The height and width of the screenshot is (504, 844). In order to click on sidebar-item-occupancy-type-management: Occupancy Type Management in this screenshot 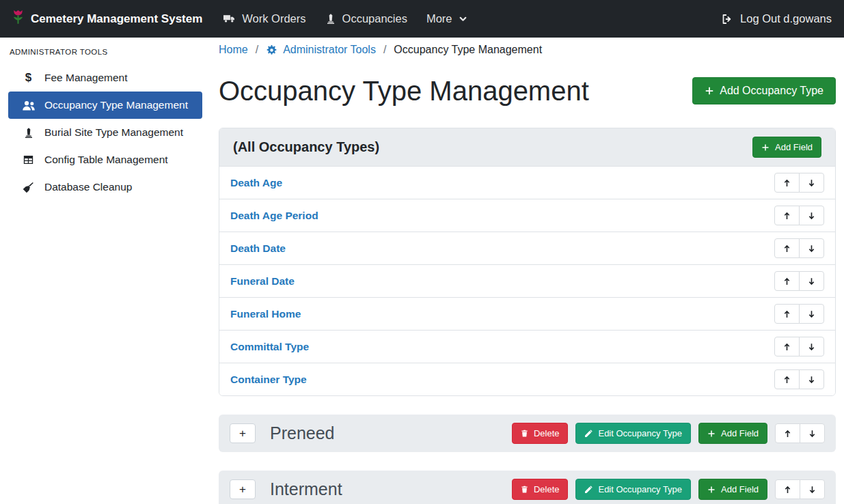, I will do `click(105, 105)`.